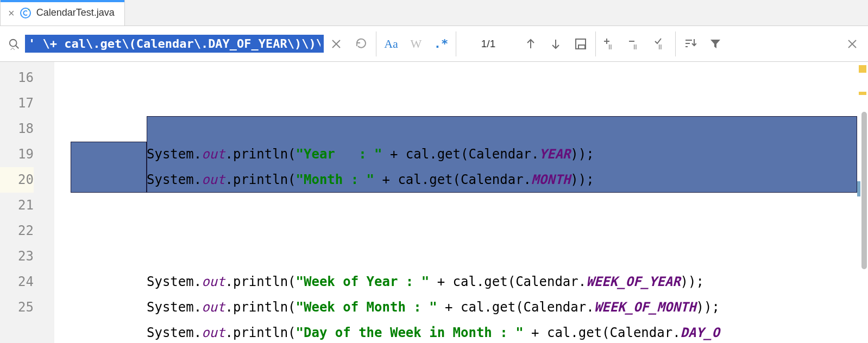 The image size is (868, 343). Describe the element at coordinates (863, 202) in the screenshot. I see `error-stripe` at that location.